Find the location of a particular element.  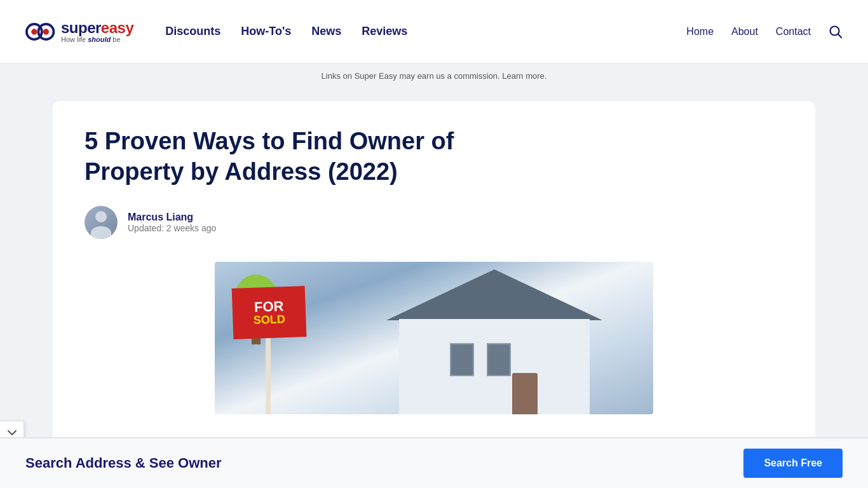

house-window-right is located at coordinates (499, 360).